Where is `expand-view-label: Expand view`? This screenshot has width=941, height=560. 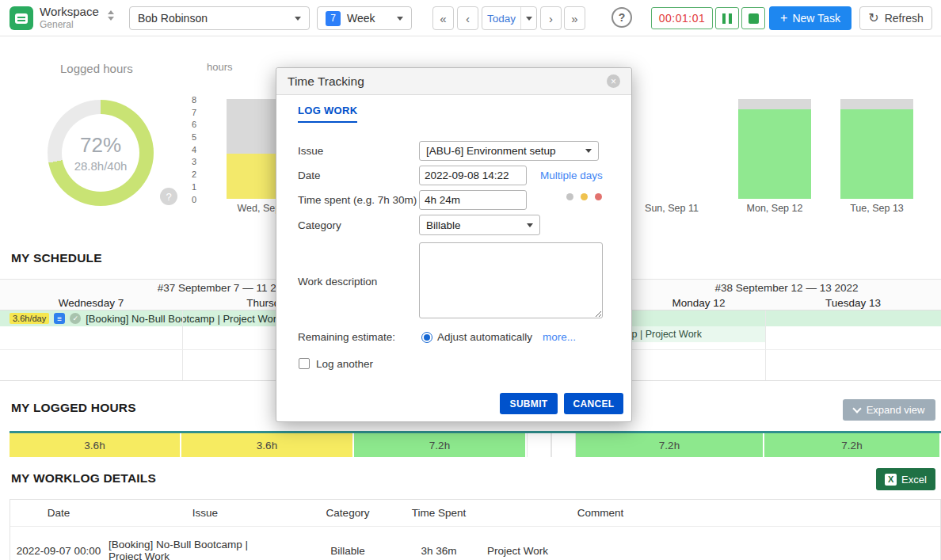 expand-view-label: Expand view is located at coordinates (896, 410).